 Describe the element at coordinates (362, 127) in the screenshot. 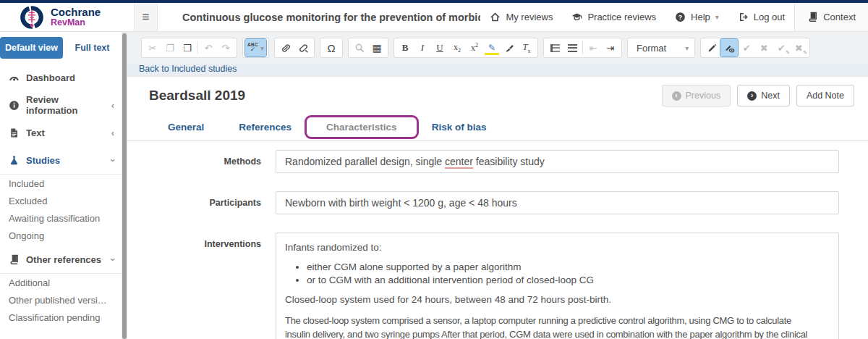

I see `tab-characteristics: Characteristics` at that location.